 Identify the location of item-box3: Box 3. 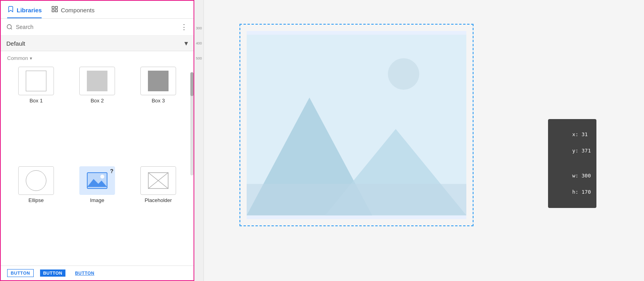
(158, 115).